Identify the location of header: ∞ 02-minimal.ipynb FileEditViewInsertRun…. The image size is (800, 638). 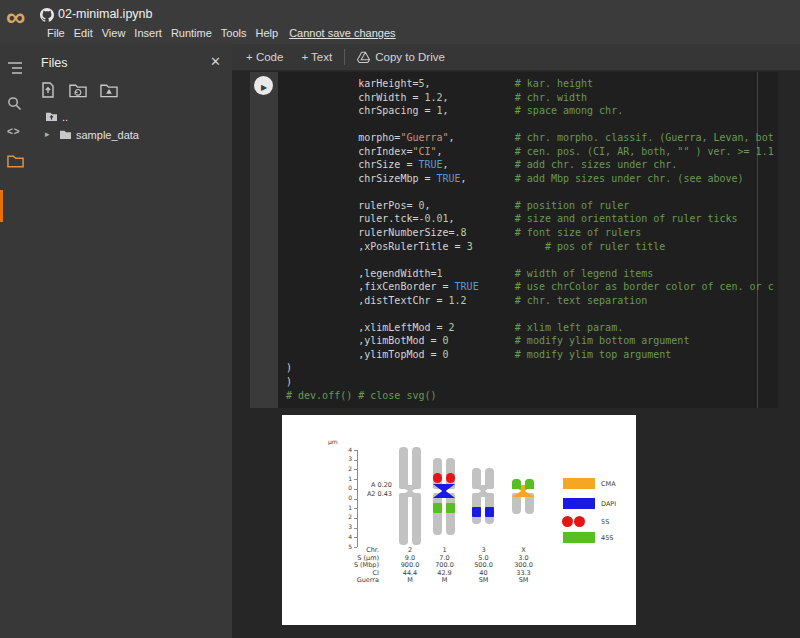
(400, 22).